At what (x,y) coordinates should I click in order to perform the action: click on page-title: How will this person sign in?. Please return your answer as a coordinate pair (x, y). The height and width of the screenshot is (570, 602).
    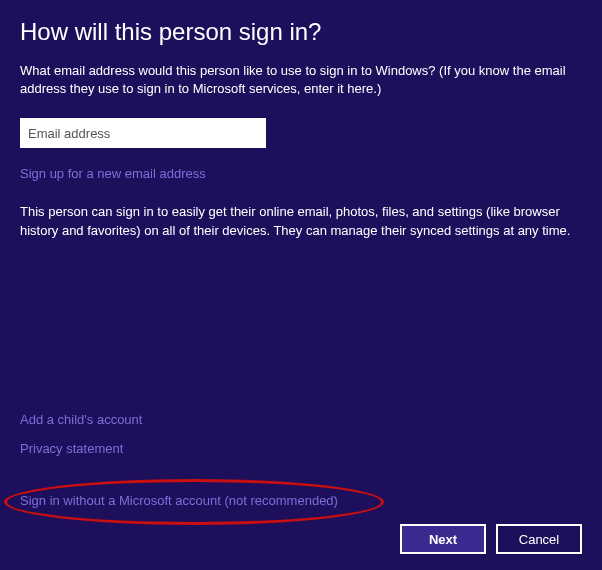
    Looking at the image, I should click on (301, 32).